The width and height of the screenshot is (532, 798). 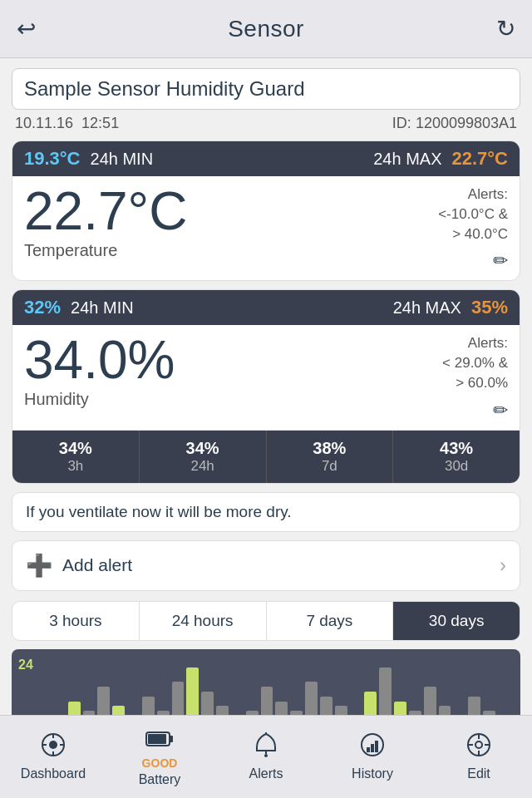 What do you see at coordinates (231, 251) in the screenshot?
I see `temperature-label: Temperature` at bounding box center [231, 251].